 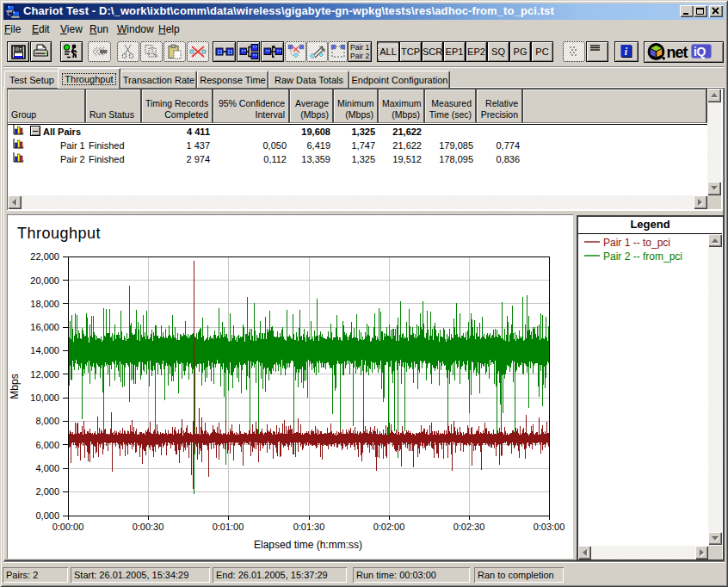 I want to click on svg-text: net, so click(x=678, y=53).